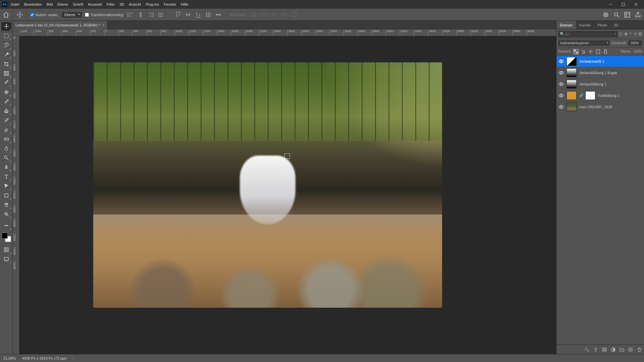 The width and height of the screenshot is (644, 362). I want to click on blur-tool, so click(6, 148).